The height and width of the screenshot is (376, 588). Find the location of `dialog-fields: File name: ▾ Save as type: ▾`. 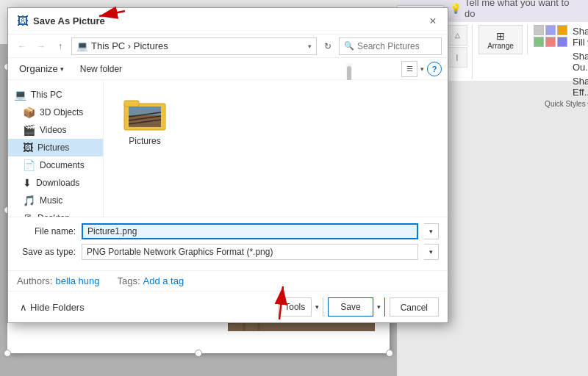

dialog-fields: File name: ▾ Save as type: ▾ is located at coordinates (228, 244).